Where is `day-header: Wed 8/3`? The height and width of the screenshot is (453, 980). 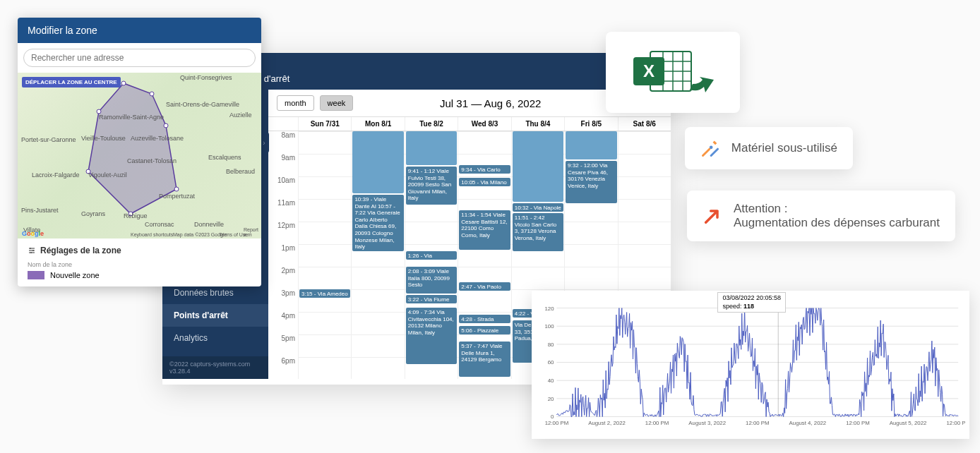
day-header: Wed 8/3 is located at coordinates (484, 124).